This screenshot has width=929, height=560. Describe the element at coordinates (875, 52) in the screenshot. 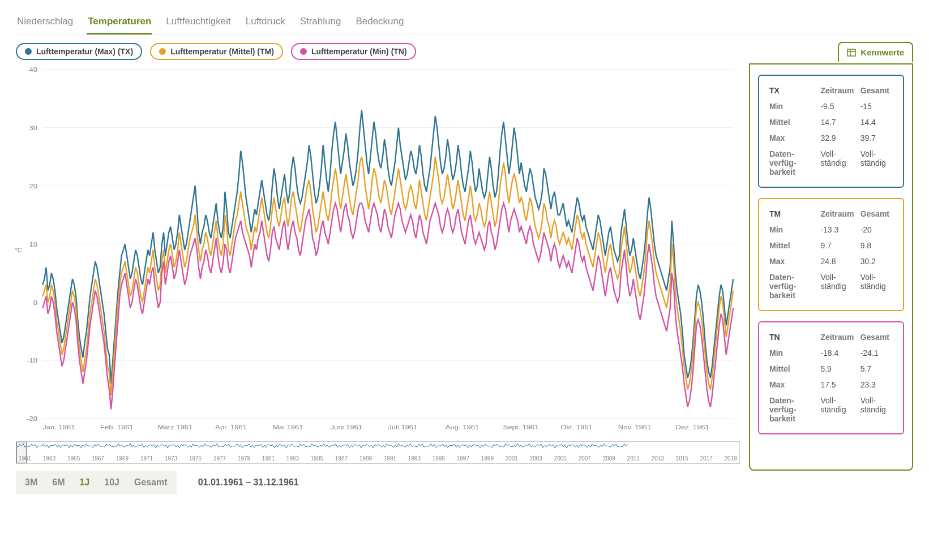

I see `kennwerte-tab: Kennwerte` at that location.